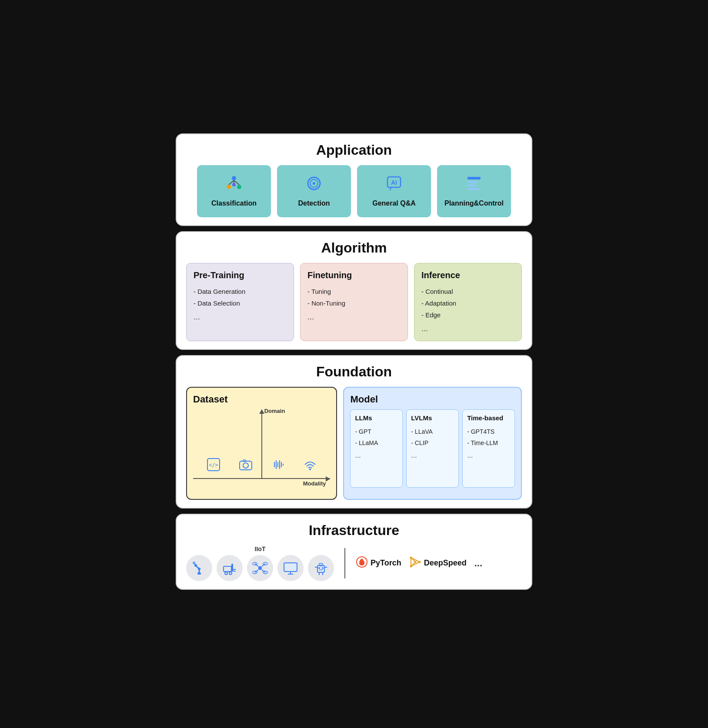 This screenshot has width=708, height=728. I want to click on ds-icon-camera, so click(246, 466).